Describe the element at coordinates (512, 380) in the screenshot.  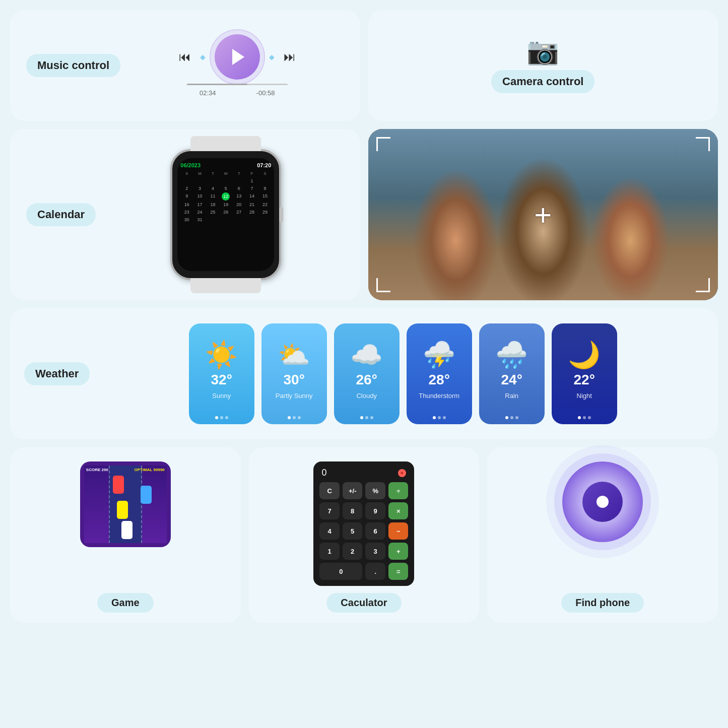
I see `rain-temp: 24°` at that location.